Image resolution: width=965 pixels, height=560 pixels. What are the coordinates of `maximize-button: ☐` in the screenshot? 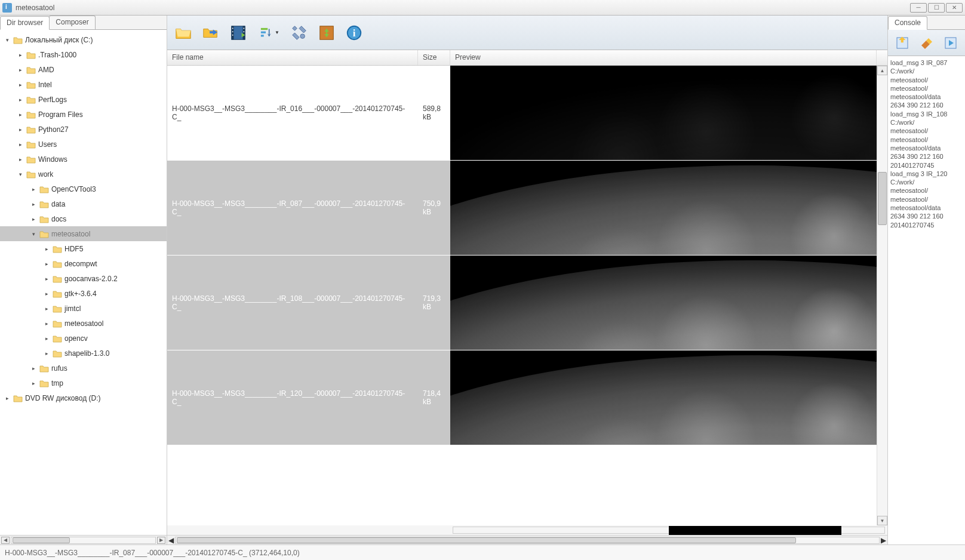 It's located at (936, 8).